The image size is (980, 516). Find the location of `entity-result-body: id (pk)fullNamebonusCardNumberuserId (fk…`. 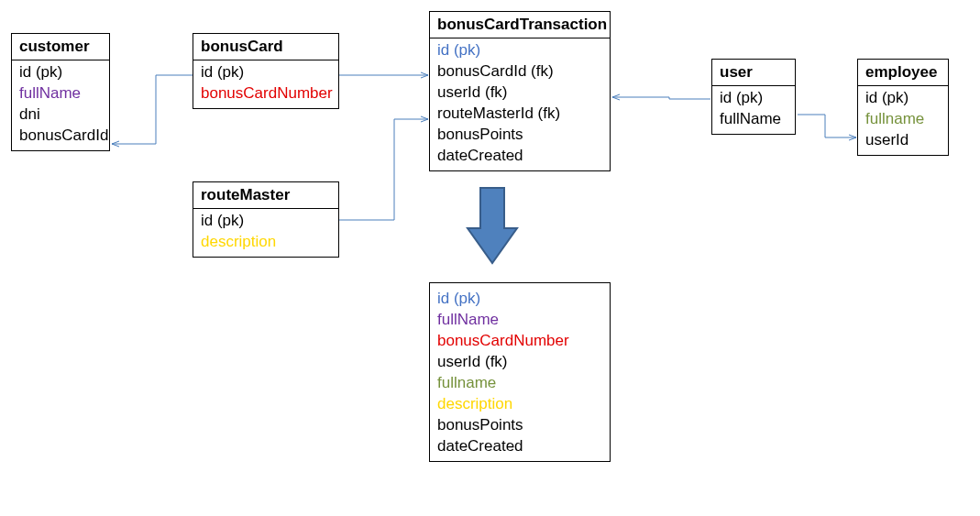

entity-result-body: id (pk)fullNamebonusCardNumberuserId (fk… is located at coordinates (520, 372).